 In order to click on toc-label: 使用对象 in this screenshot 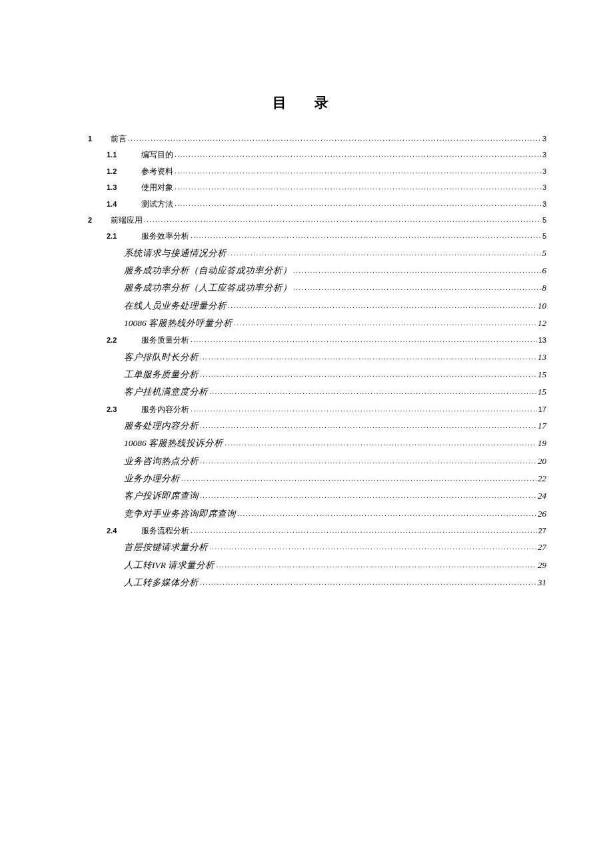, I will do `click(157, 188)`.